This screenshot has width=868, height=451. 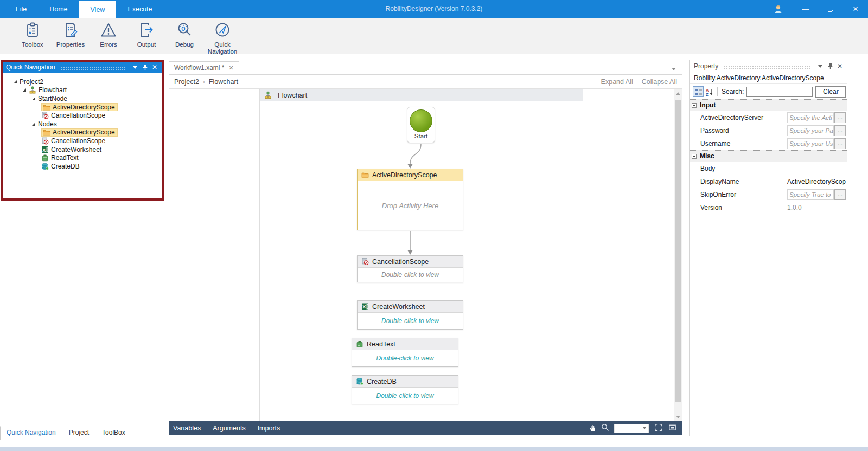 I want to click on tree-item-flowchart: Flowchart, so click(x=82, y=91).